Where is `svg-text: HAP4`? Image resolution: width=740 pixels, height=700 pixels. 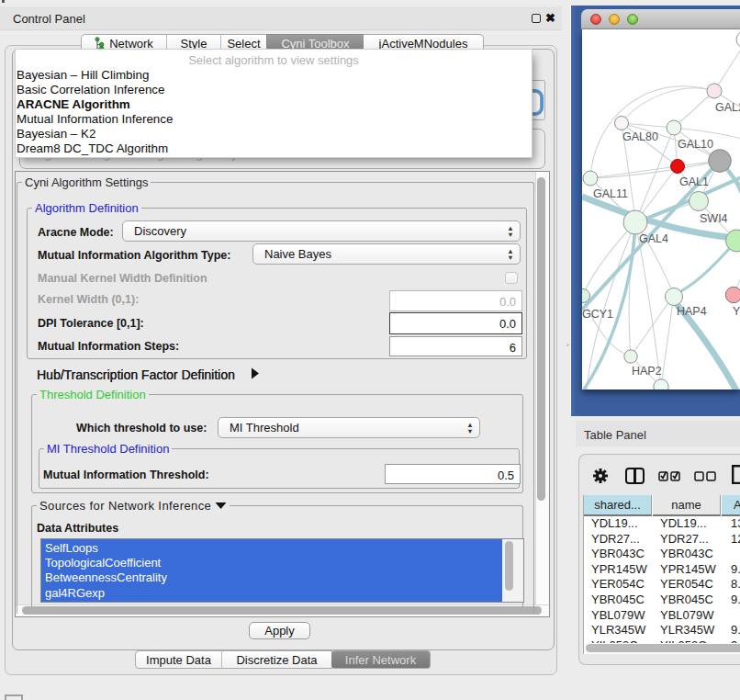 svg-text: HAP4 is located at coordinates (692, 311).